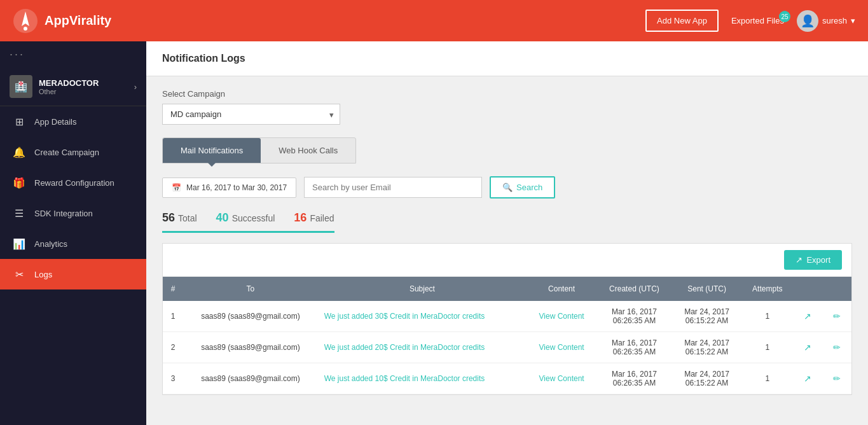  Describe the element at coordinates (51, 244) in the screenshot. I see `nav-label-analytics: Analytics` at that location.